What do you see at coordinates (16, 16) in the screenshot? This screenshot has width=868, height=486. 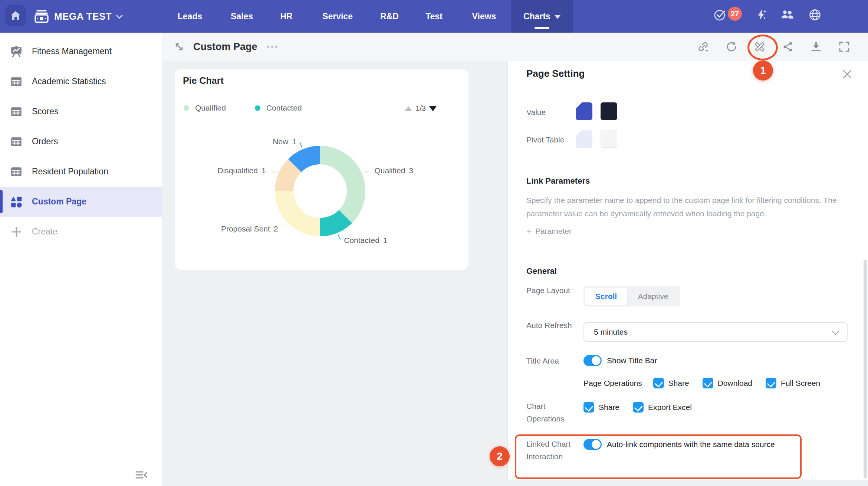 I see `home-icon` at bounding box center [16, 16].